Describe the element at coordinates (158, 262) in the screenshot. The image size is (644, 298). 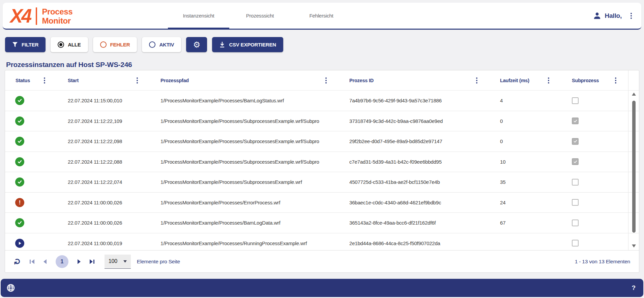
I see `page-size-label: Elemente pro Seite` at that location.